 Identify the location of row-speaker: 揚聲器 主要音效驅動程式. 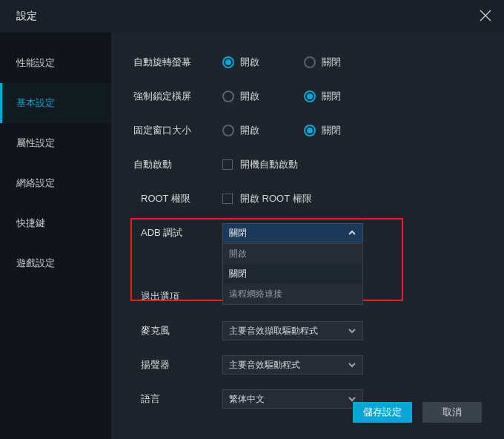
(308, 365).